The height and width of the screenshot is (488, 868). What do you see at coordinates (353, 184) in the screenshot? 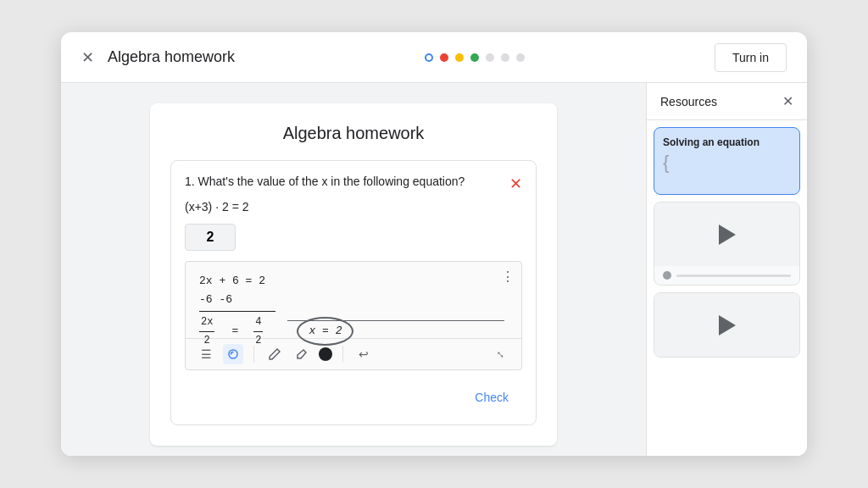
I see `question-header: 1. What's the value of the x in the foll…` at bounding box center [353, 184].